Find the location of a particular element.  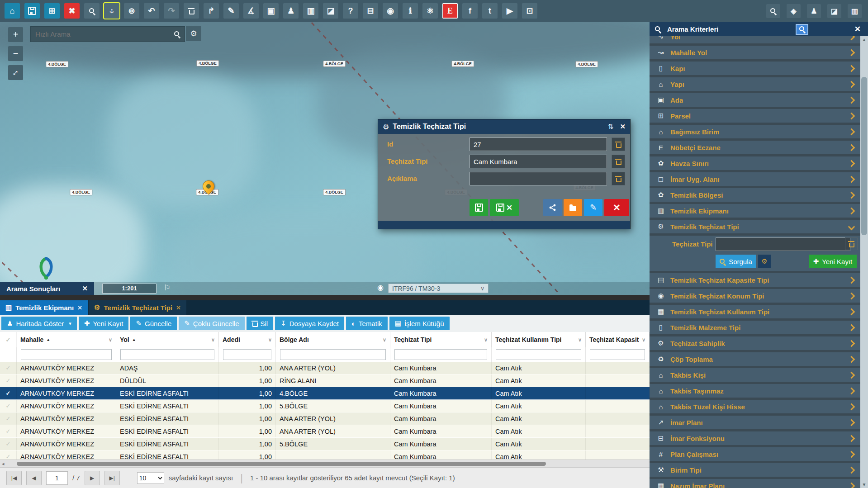

draw-button: ✎ is located at coordinates (231, 11).